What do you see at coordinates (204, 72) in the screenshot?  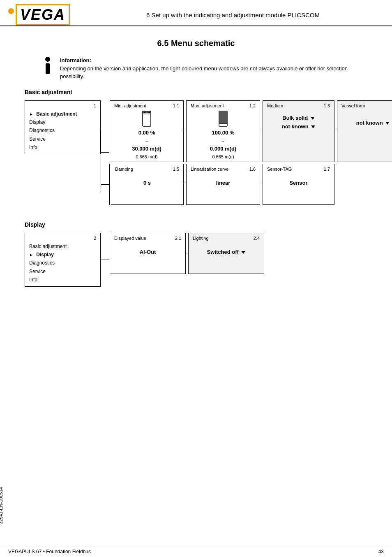 I see `info-description: Depending on the version and application…` at bounding box center [204, 72].